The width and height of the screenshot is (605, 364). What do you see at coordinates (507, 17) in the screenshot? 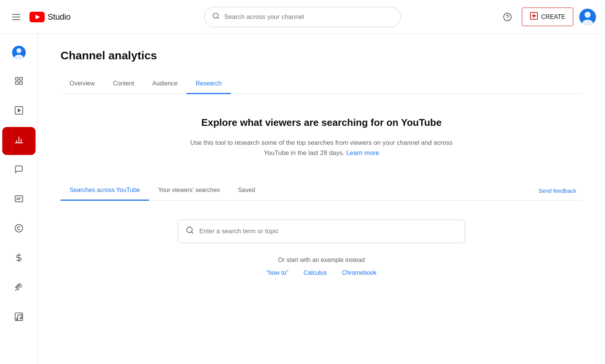
I see `question-circle-icon` at bounding box center [507, 17].